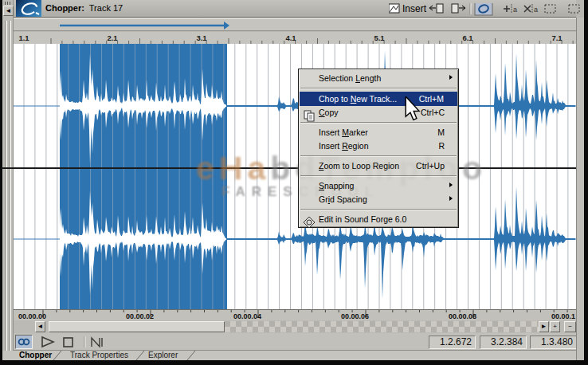 This screenshot has height=365, width=588. I want to click on svg-text: Insert, so click(414, 9).